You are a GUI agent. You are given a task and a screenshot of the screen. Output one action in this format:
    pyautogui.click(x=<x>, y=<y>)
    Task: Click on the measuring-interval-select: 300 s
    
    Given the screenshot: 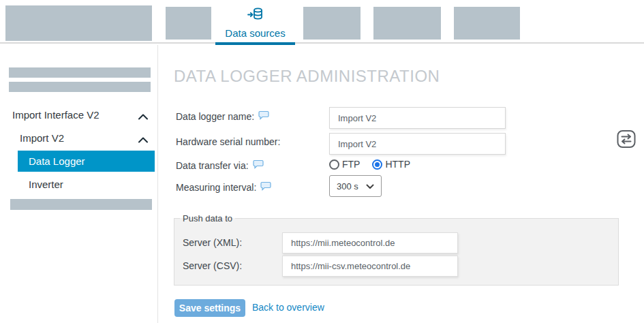 What is the action you would take?
    pyautogui.click(x=356, y=186)
    